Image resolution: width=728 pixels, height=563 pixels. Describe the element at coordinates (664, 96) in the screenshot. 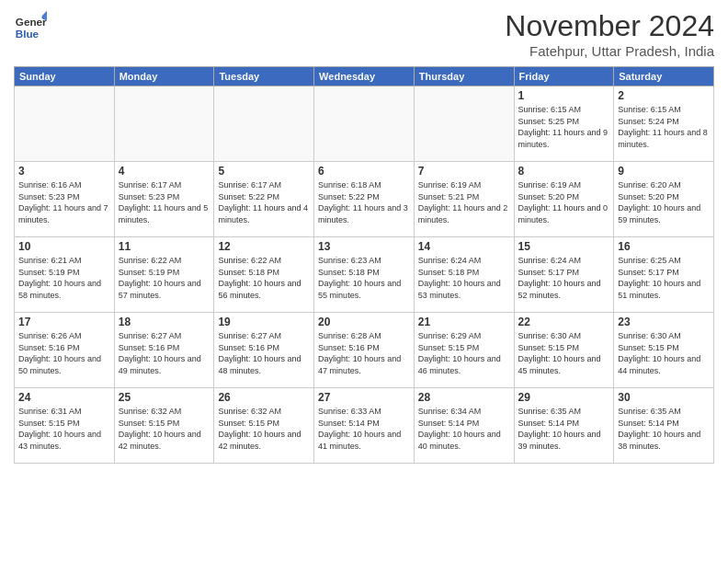

I see `day-number: 2` at that location.